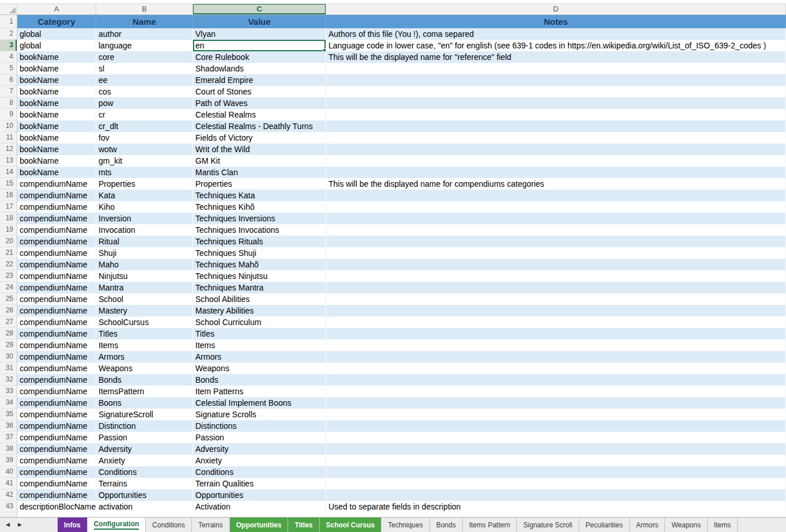 The width and height of the screenshot is (786, 532). I want to click on cell-C11: Fields of Victory, so click(259, 138).